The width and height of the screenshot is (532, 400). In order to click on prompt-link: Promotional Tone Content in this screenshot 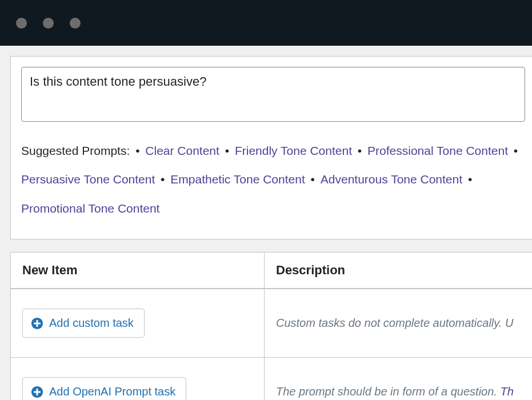, I will do `click(90, 208)`.